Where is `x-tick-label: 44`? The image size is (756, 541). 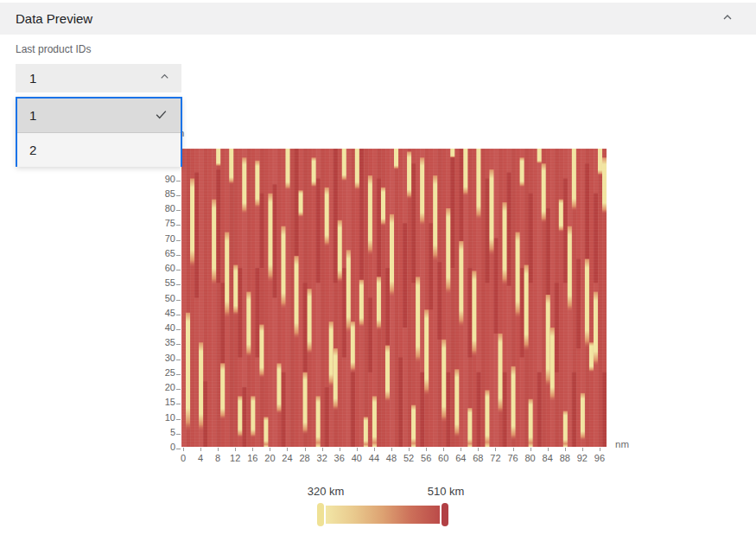 x-tick-label: 44 is located at coordinates (374, 458).